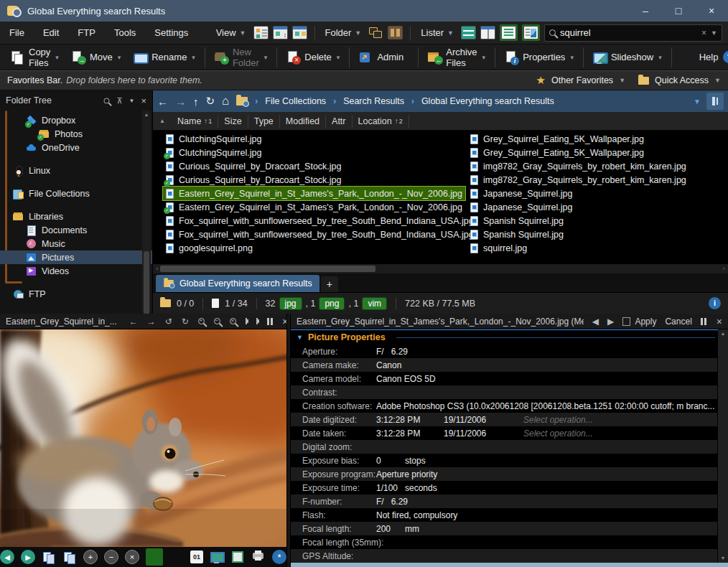  Describe the element at coordinates (214, 152) in the screenshot. I see `file-item: ClutchingSquirrel.jpg` at that location.